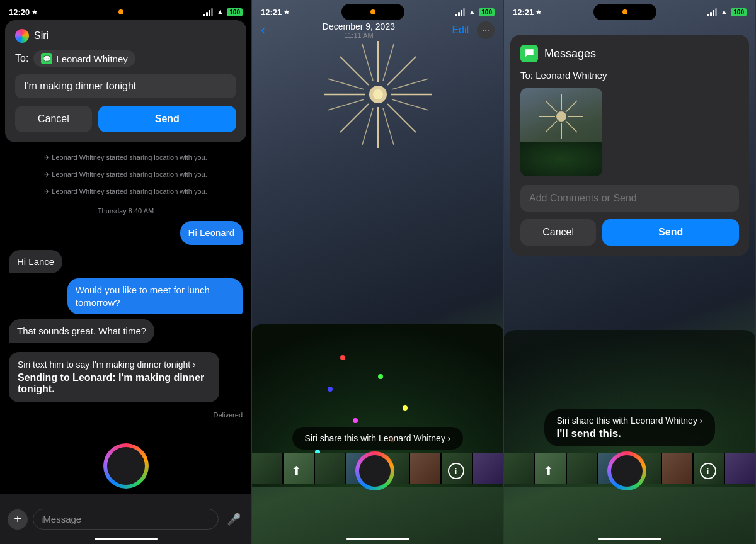 This screenshot has height=544, width=756. Describe the element at coordinates (92, 59) in the screenshot. I see `siri-contact-name: Leonard Whitney` at that location.